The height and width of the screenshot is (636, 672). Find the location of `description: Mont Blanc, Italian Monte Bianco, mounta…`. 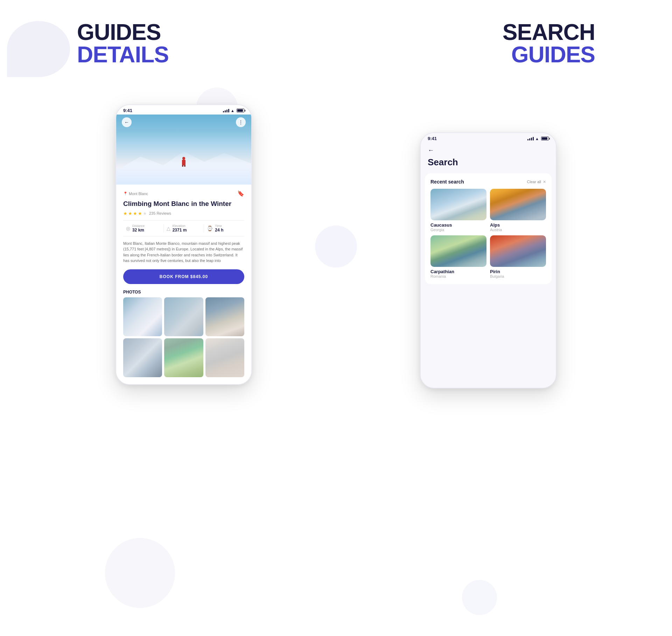

description: Mont Blanc, Italian Monte Bianco, mounta… is located at coordinates (184, 252).